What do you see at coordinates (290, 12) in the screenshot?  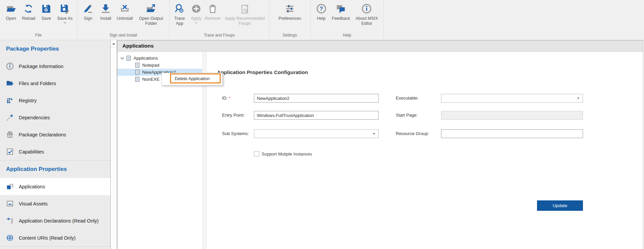 I see `preferences-button: Preferences` at bounding box center [290, 12].